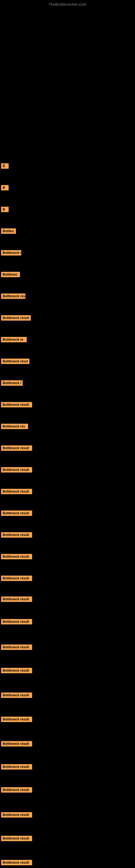 The image size is (135, 868). Describe the element at coordinates (12, 383) in the screenshot. I see `bottleneck-item-11: Bottleneck r` at that location.